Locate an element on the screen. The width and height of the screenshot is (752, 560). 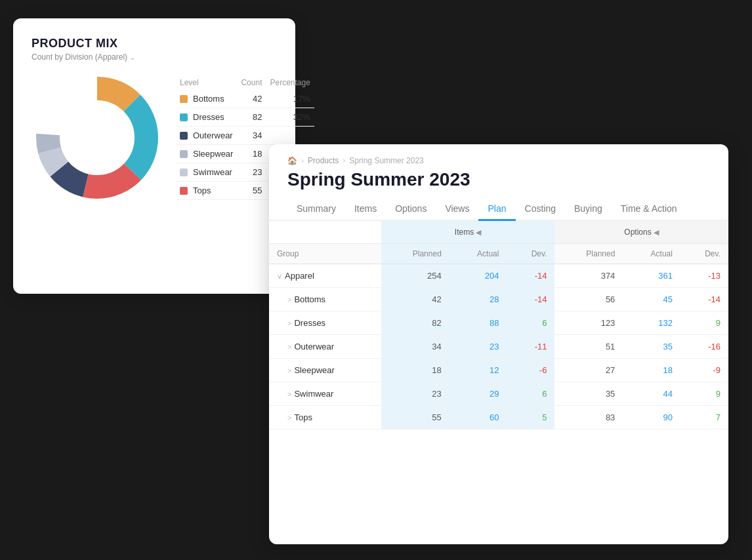
legend-col-count: Count is located at coordinates (251, 83).